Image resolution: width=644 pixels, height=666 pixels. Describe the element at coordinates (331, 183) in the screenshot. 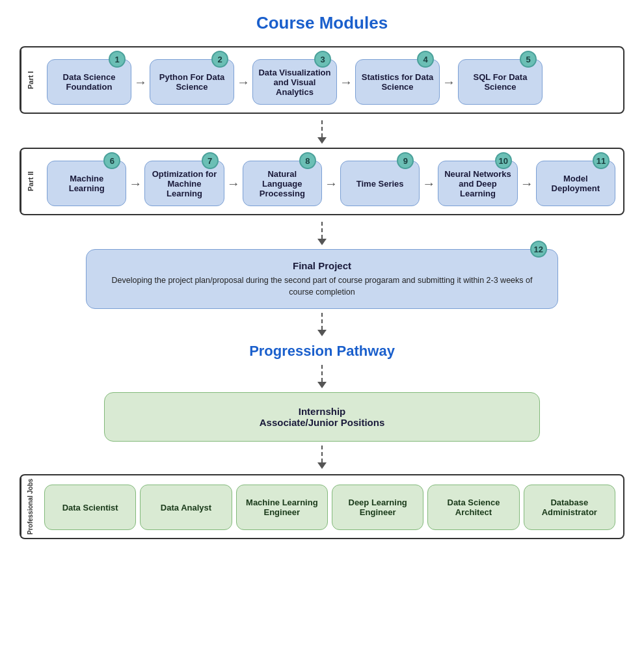

I see `p2-arrow-3-to-4: →` at that location.